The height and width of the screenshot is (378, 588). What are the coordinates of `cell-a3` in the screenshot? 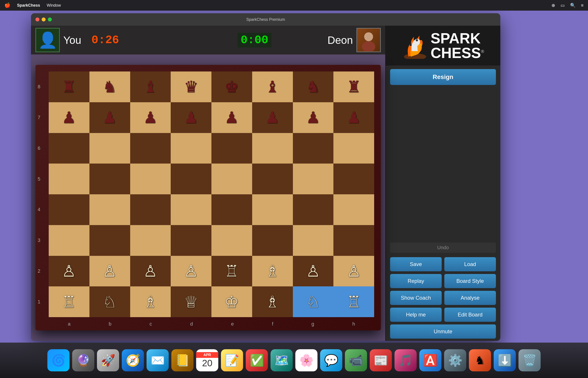 It's located at (69, 241).